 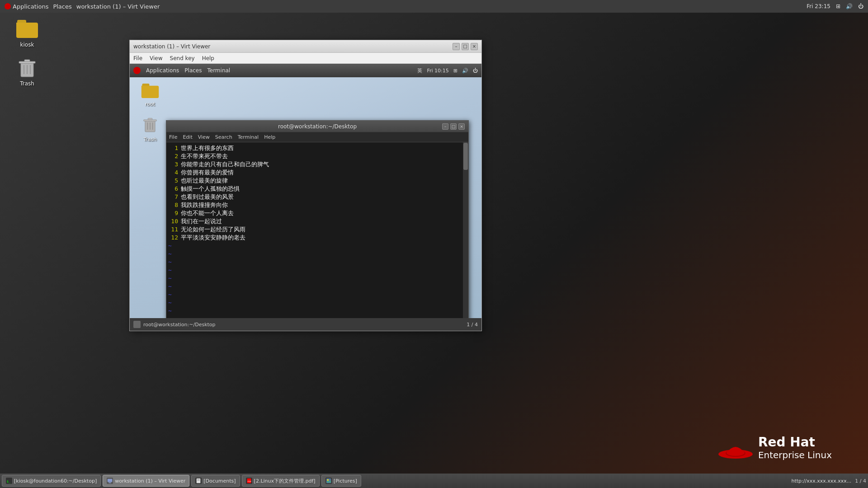 I want to click on taskbar-pdf-label: [2.Linux下的文件管理.pdf], so click(x=285, y=481).